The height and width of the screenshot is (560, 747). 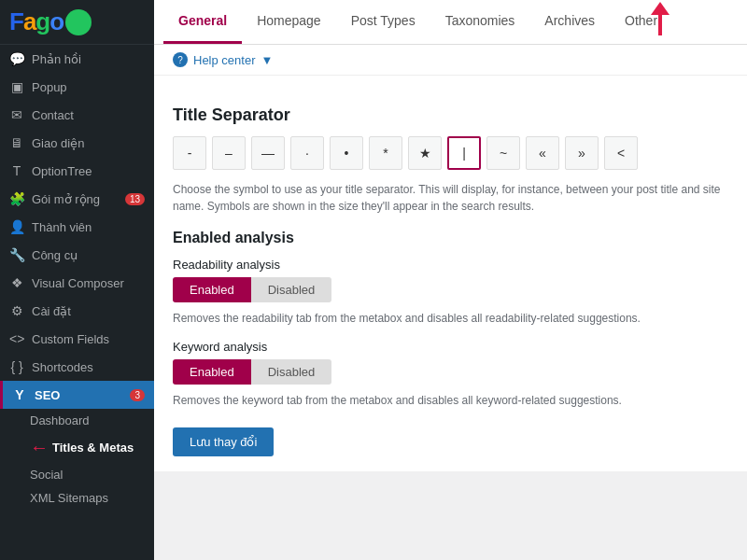 What do you see at coordinates (570, 22) in the screenshot?
I see `tab-archives: Archives` at bounding box center [570, 22].